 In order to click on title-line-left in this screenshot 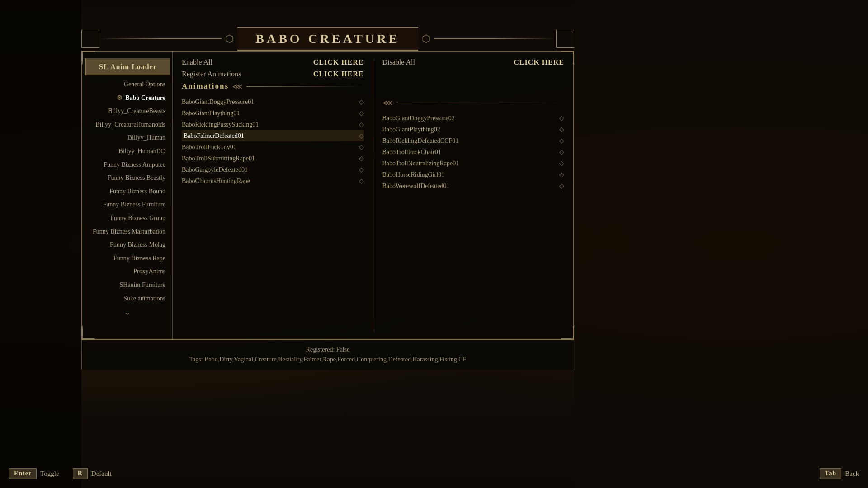, I will do `click(160, 39)`.